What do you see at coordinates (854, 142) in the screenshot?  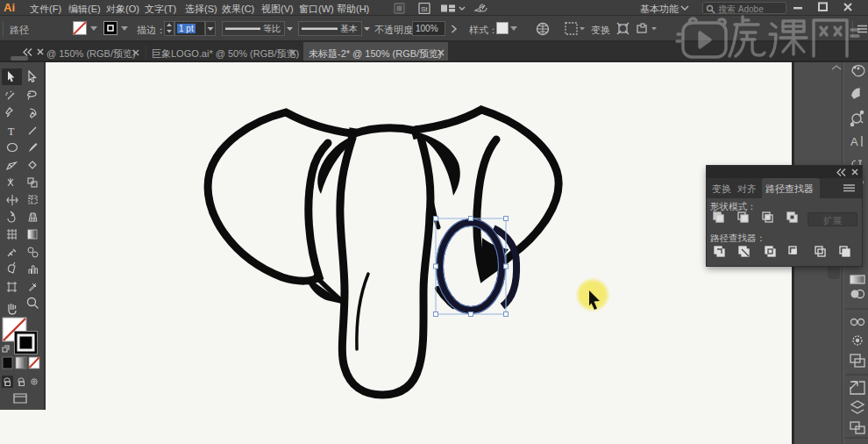 I see `svg-text: A` at bounding box center [854, 142].